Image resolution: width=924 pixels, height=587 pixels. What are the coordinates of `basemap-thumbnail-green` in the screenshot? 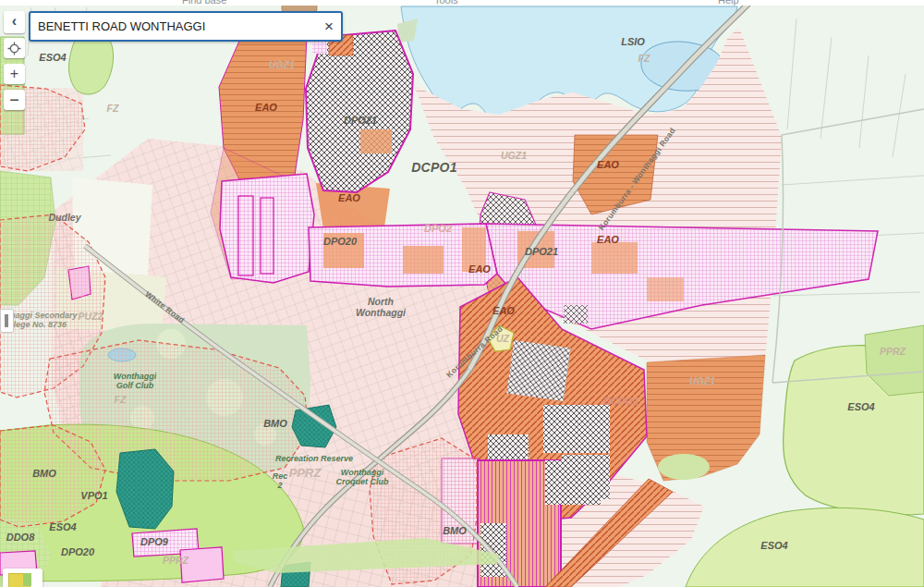 It's located at (28, 580).